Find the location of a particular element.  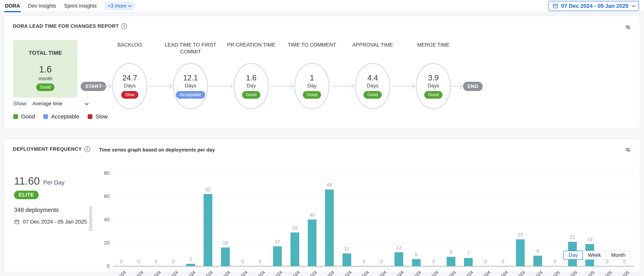

status-legend: GoodAcceptableSlow is located at coordinates (60, 116).